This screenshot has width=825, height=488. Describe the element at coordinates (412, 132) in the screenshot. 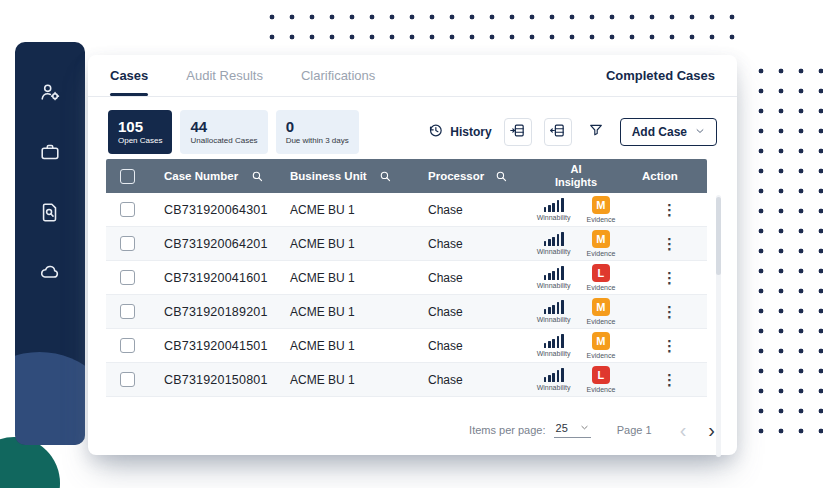

I see `stats-toolbar-row: 105 Open Cases 44 Unallocated Cases 0 Du…` at that location.